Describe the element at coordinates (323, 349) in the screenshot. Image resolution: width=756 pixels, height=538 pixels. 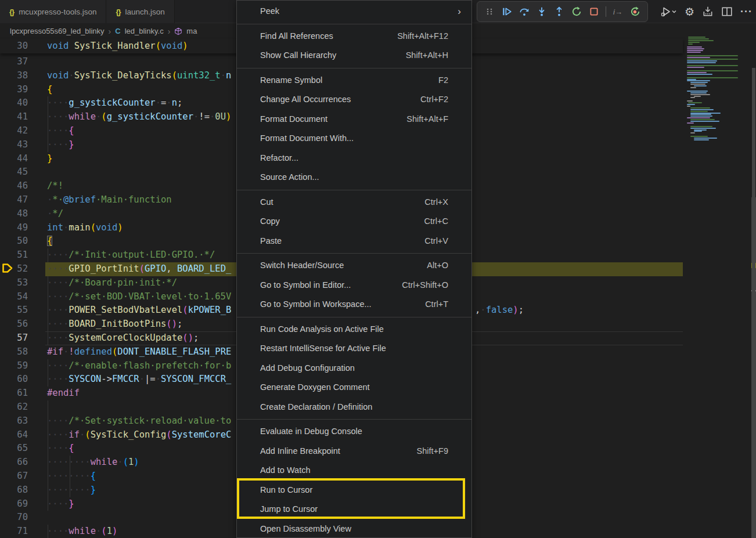
I see `menu-item-label: Restart IntelliSense for Active File` at that location.